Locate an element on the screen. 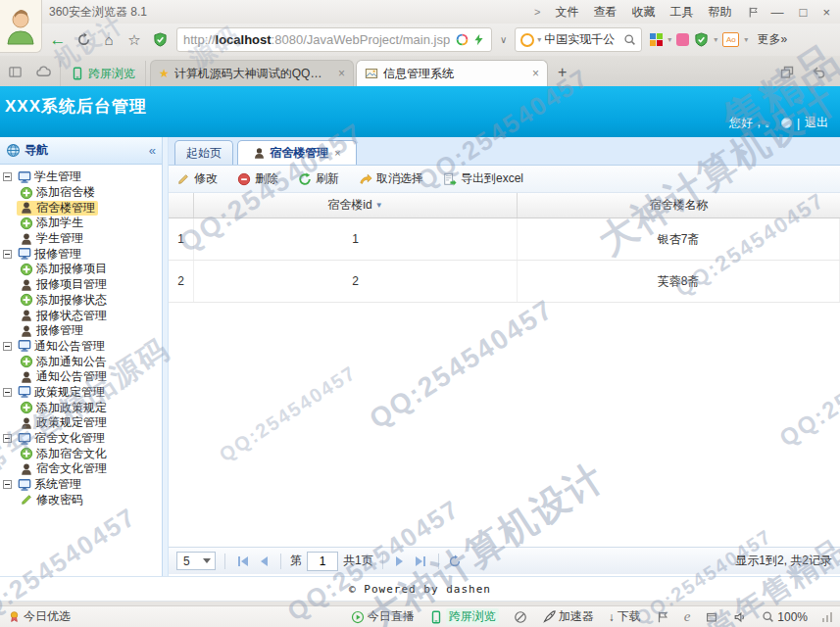 Image resolution: width=840 pixels, height=627 pixels. page-size-select: 5 is located at coordinates (196, 560).